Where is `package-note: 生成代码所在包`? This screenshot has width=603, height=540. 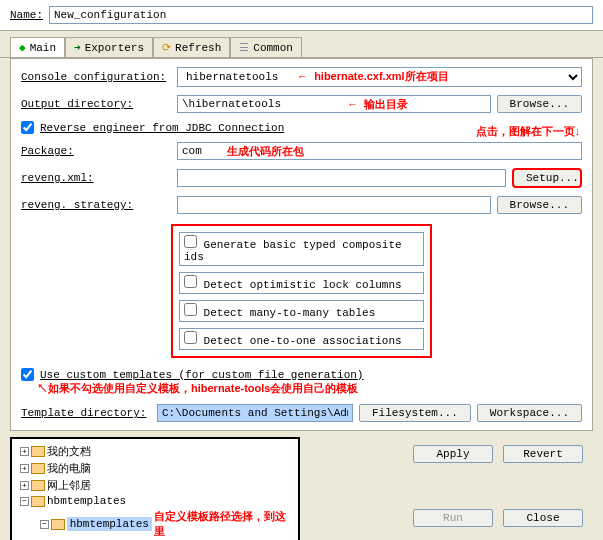
package-note: 生成代码所在包 is located at coordinates (266, 152).